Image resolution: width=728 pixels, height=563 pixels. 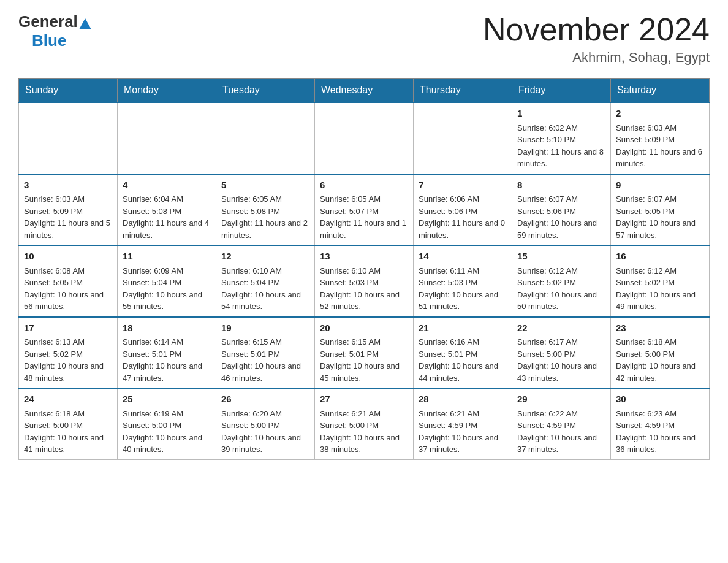 I want to click on calendar-cell: 4Sunrise: 6:04 AM Sunset: 5:08 PM Daylig…, so click(x=167, y=210).